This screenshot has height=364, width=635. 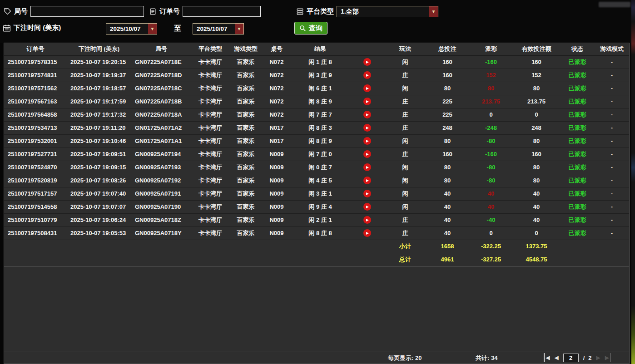 What do you see at coordinates (491, 233) in the screenshot?
I see `cell: 0` at bounding box center [491, 233].